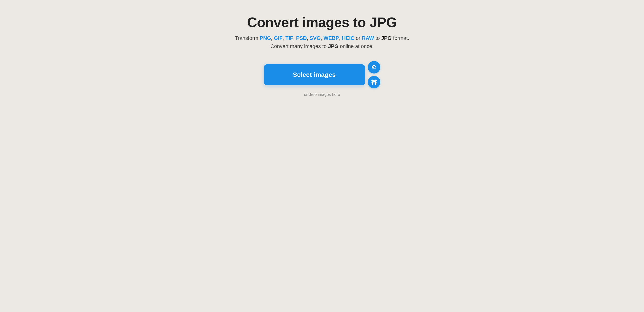 The height and width of the screenshot is (312, 644). Describe the element at coordinates (374, 67) in the screenshot. I see `google-drive-button` at that location.